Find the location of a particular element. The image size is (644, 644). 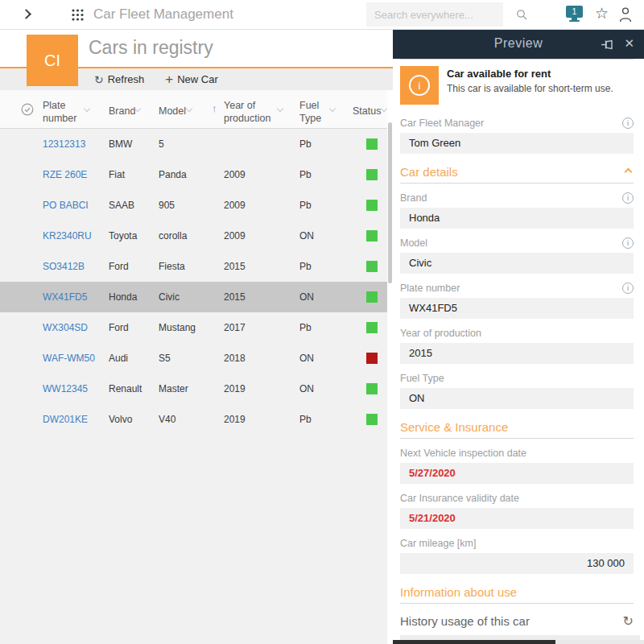

collapse-chevron-icon is located at coordinates (629, 172).